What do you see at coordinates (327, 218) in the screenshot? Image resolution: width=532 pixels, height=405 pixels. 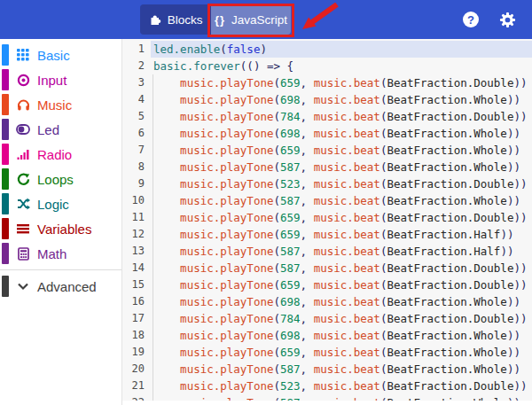 I see `code-line: 11 music.playTone(659, music.beat(BeatFr…` at bounding box center [327, 218].